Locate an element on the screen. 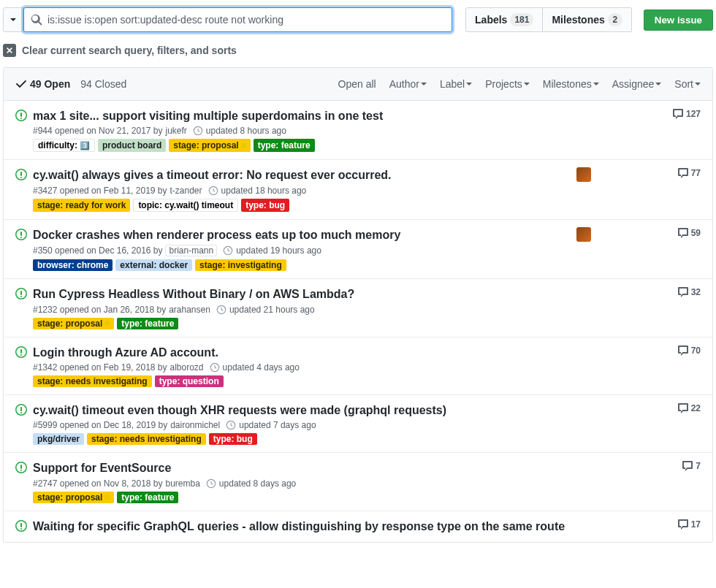 Image resolution: width=716 pixels, height=588 pixels. issues-toolbar: Open allAuthorLabelProjectsMilestonesAss… is located at coordinates (519, 84).